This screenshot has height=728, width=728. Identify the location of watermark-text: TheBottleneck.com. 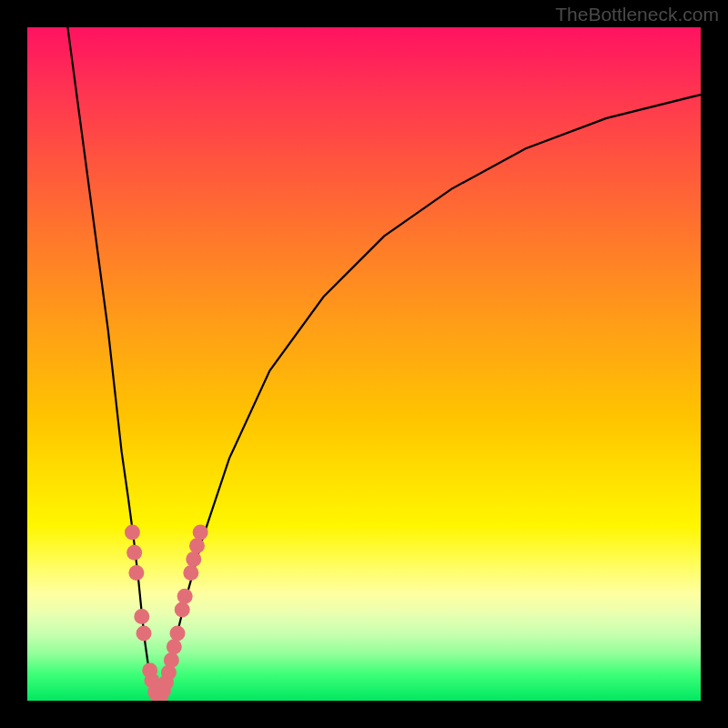
(637, 15).